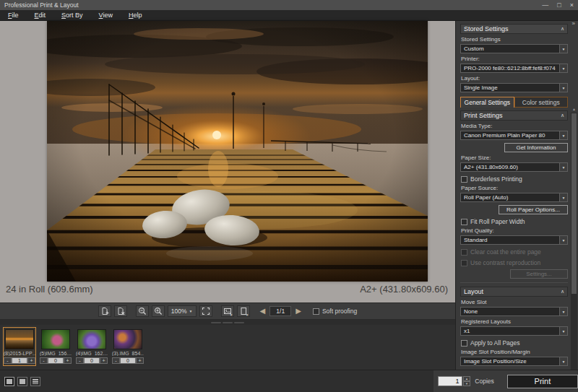 The width and height of the screenshot is (578, 392). I want to click on get-information-button: Get Information, so click(536, 147).